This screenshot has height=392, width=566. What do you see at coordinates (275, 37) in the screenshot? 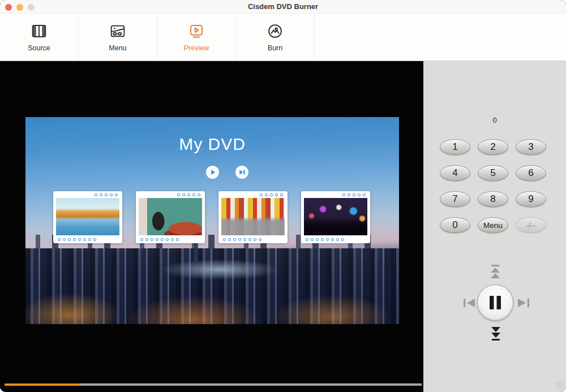
I see `tab-burn: Burn` at bounding box center [275, 37].